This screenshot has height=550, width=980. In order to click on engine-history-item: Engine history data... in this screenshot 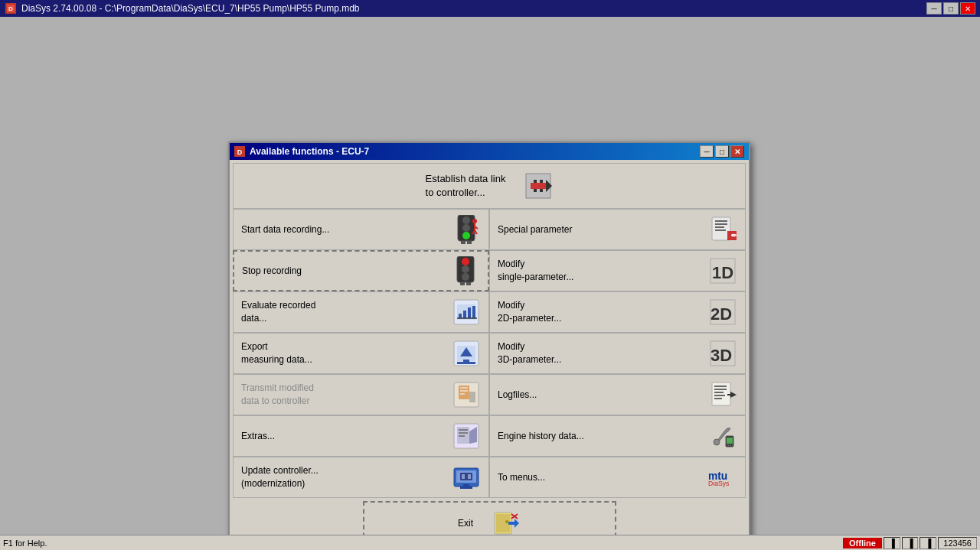, I will do `click(617, 436)`.